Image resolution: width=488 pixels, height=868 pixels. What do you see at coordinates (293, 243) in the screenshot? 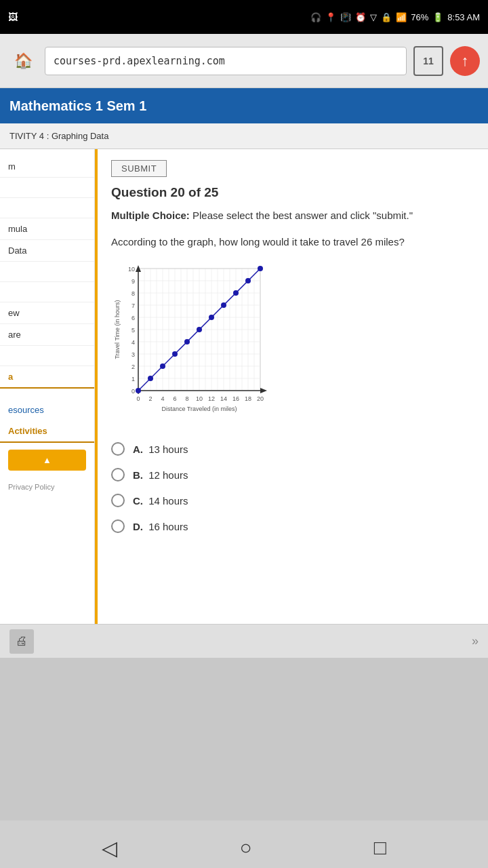
I see `question-text: According to the graph, how long would i…` at bounding box center [293, 243].